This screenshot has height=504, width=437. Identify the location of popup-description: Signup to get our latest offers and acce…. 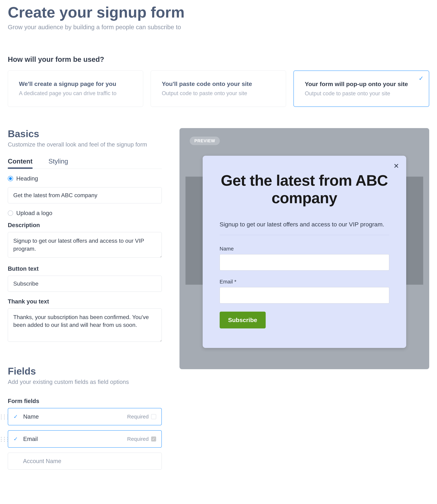
(304, 224).